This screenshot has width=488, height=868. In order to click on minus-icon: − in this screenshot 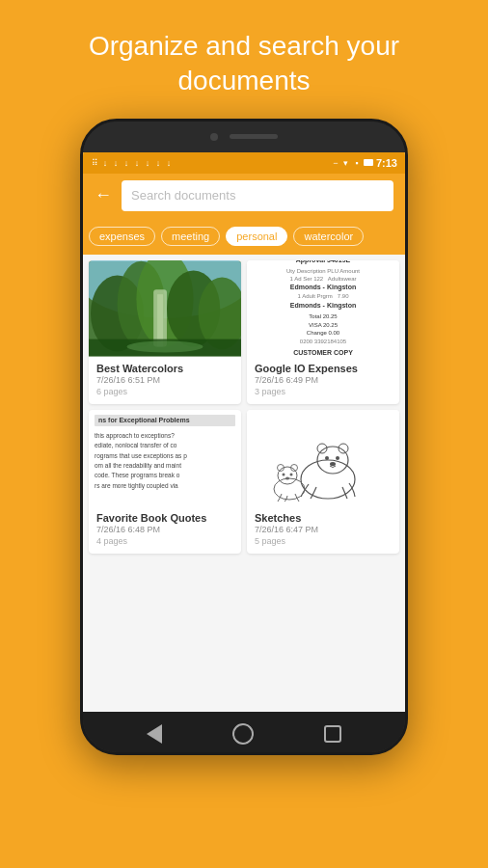, I will do `click(336, 163)`.